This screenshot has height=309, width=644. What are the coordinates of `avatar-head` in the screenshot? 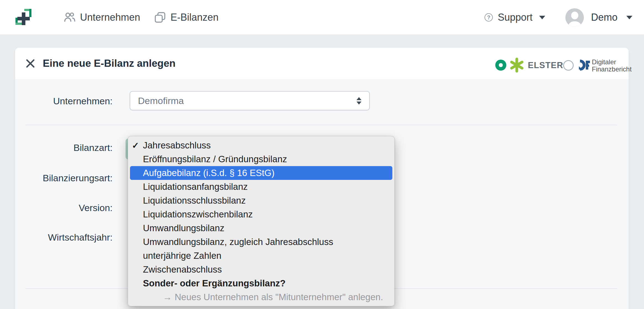 It's located at (575, 15).